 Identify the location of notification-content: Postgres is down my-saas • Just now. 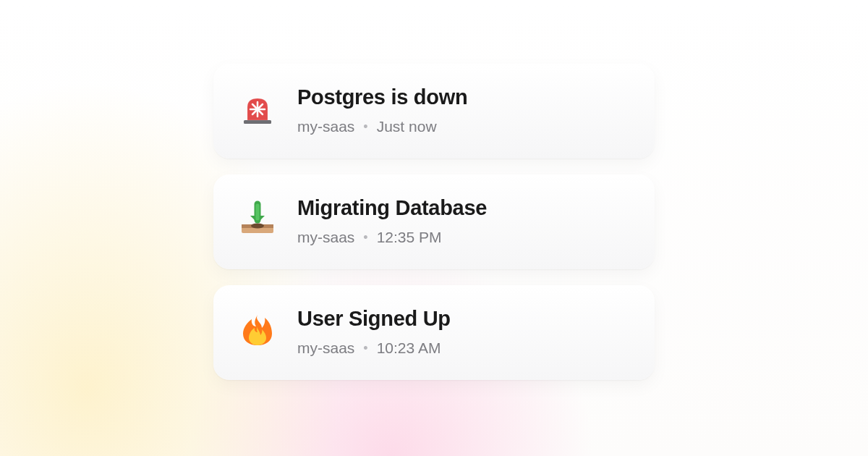
(464, 110).